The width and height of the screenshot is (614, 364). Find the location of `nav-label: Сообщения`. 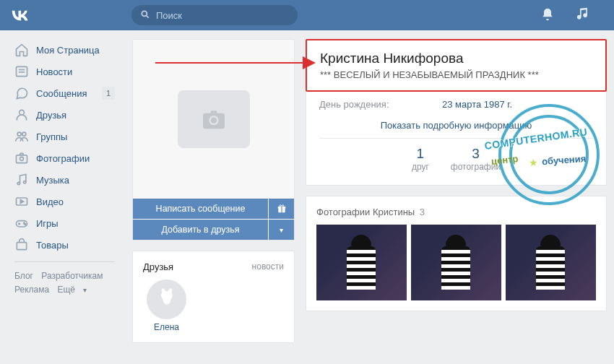

nav-label: Сообщения is located at coordinates (62, 94).